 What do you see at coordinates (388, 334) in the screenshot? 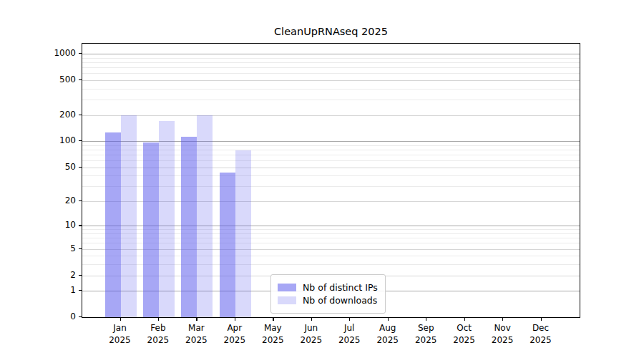
I see `x-tick-label-aug-2025: Aug2025` at bounding box center [388, 334].